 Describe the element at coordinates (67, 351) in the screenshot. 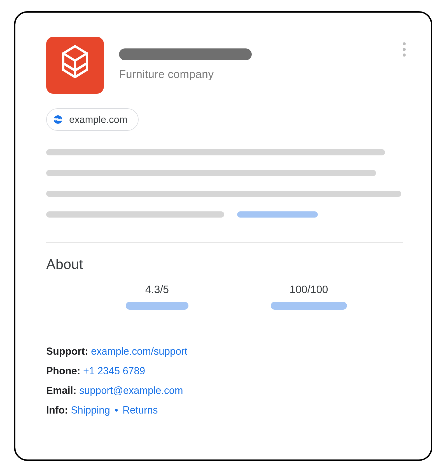

I see `support-label: Support:` at that location.